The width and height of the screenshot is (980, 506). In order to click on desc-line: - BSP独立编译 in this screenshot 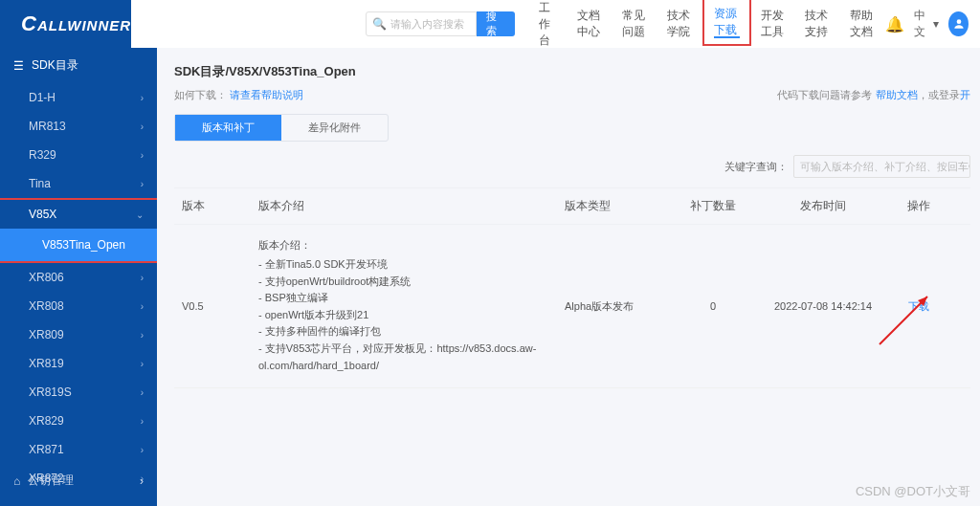, I will do `click(412, 298)`.